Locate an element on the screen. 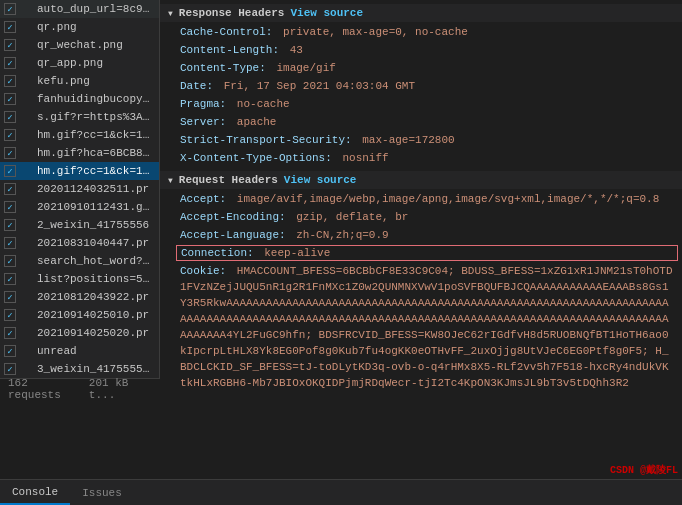  file-name: unread is located at coordinates (96, 351).